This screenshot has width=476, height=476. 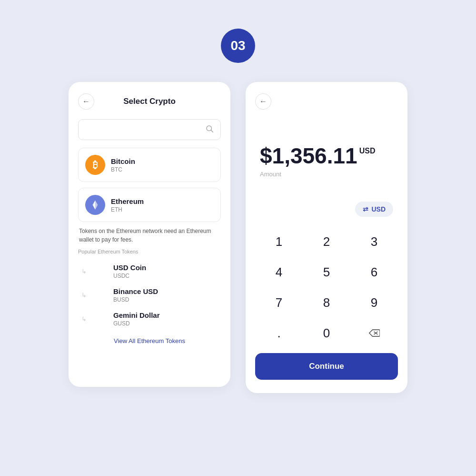 What do you see at coordinates (374, 333) in the screenshot?
I see `key-backspace` at bounding box center [374, 333].